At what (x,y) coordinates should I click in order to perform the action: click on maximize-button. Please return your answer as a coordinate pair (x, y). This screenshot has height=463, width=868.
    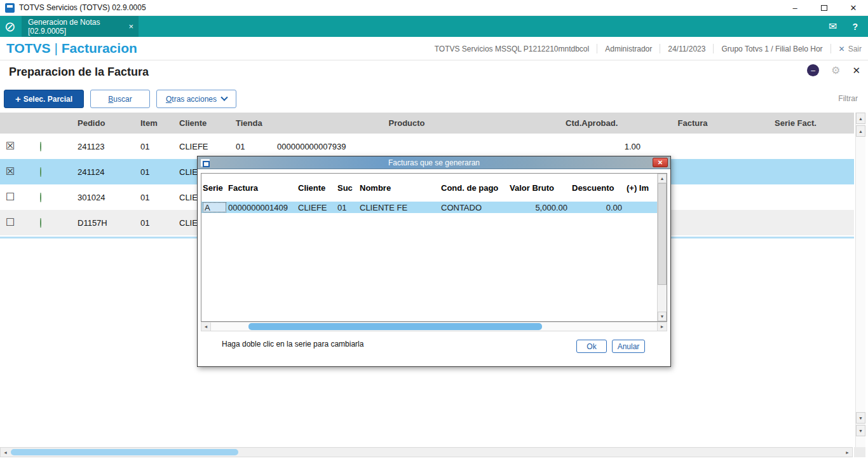
    Looking at the image, I should click on (824, 8).